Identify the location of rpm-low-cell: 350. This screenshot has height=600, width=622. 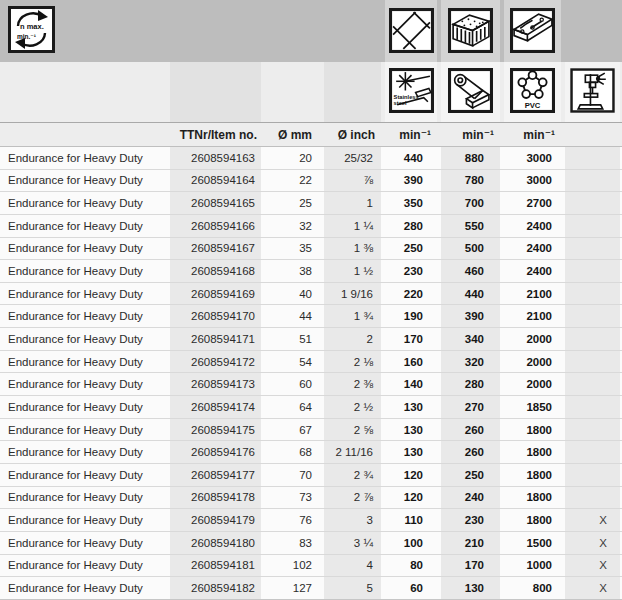
(411, 203).